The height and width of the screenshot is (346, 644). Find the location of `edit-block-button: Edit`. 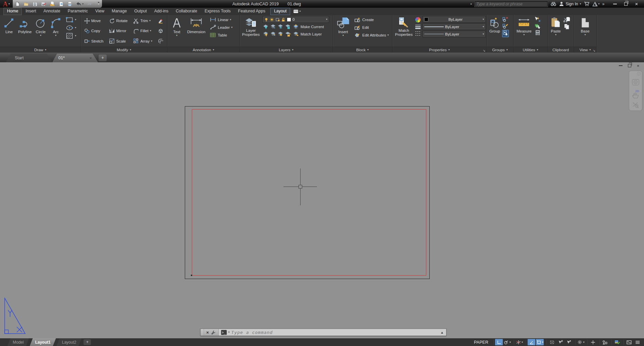

edit-block-button: Edit is located at coordinates (372, 27).